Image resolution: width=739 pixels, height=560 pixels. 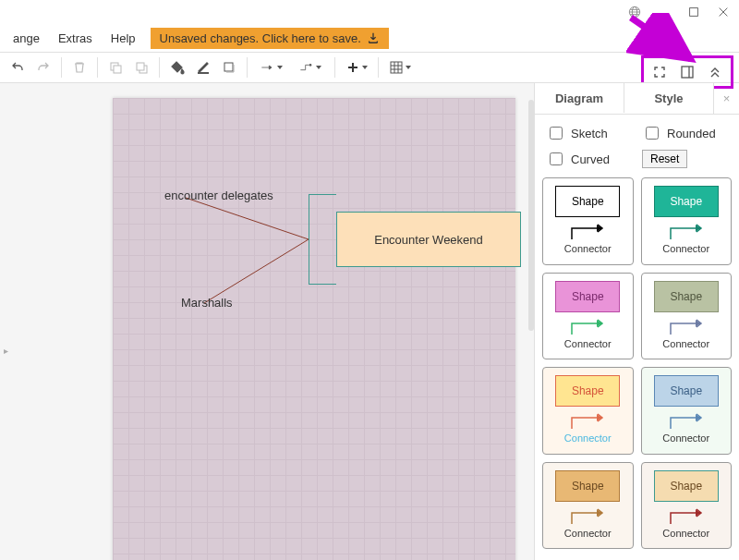 What do you see at coordinates (322, 239) in the screenshot?
I see `bracket-shape` at bounding box center [322, 239].